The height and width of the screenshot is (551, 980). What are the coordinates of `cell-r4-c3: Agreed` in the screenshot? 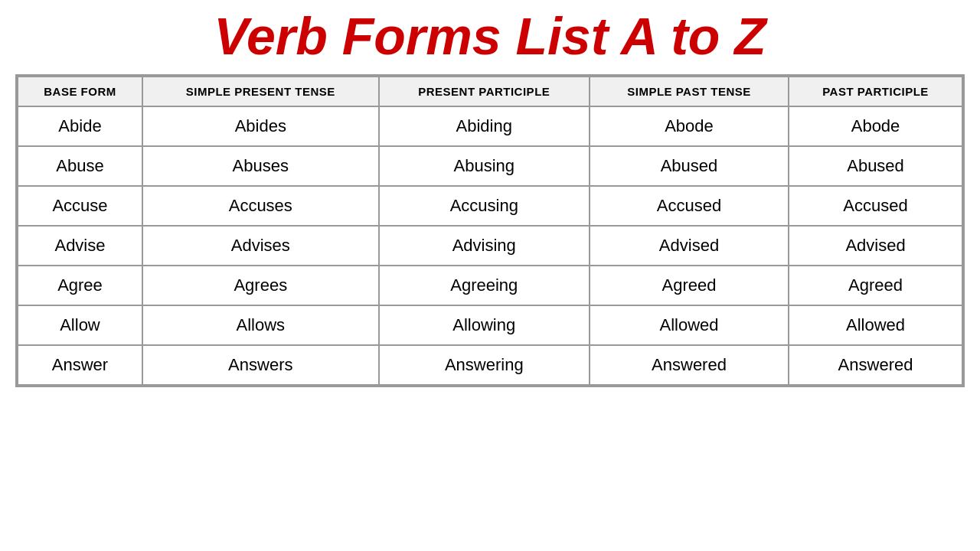 It's located at (689, 285).